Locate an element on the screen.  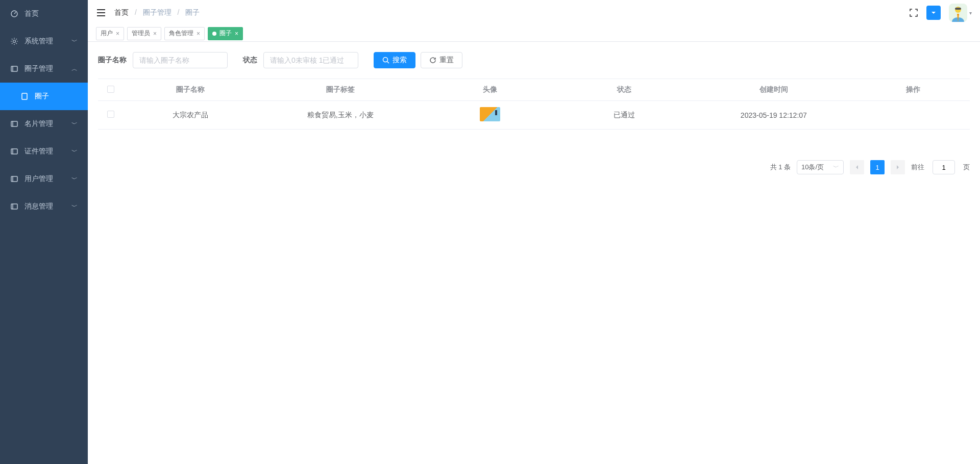
table-header-row: 圈子名称 圈子标签 头像 状态 创建时间 操作 is located at coordinates (534, 90).